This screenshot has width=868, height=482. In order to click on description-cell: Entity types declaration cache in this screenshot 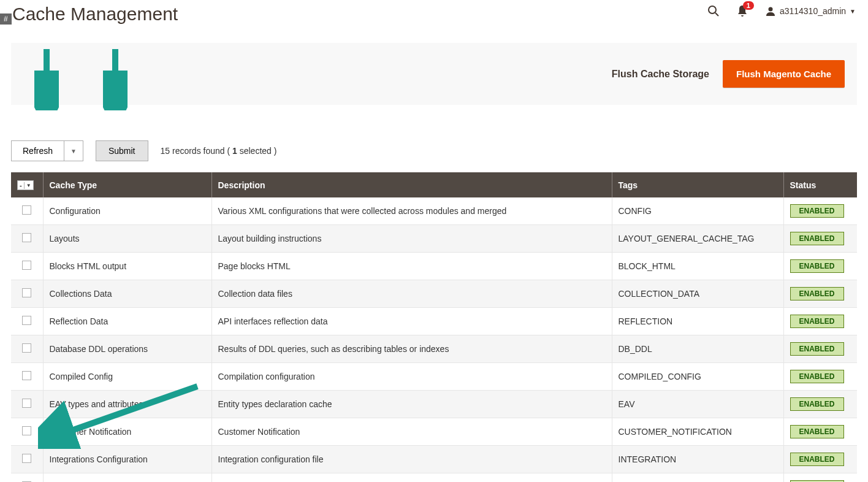, I will do `click(412, 405)`.